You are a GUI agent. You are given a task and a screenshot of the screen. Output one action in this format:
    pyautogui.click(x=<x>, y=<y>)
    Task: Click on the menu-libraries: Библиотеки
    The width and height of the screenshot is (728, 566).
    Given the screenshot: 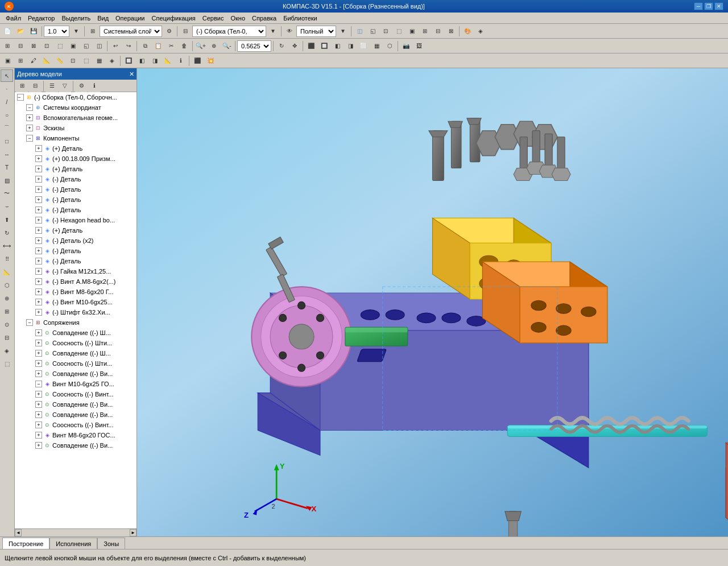 What is the action you would take?
    pyautogui.click(x=300, y=18)
    